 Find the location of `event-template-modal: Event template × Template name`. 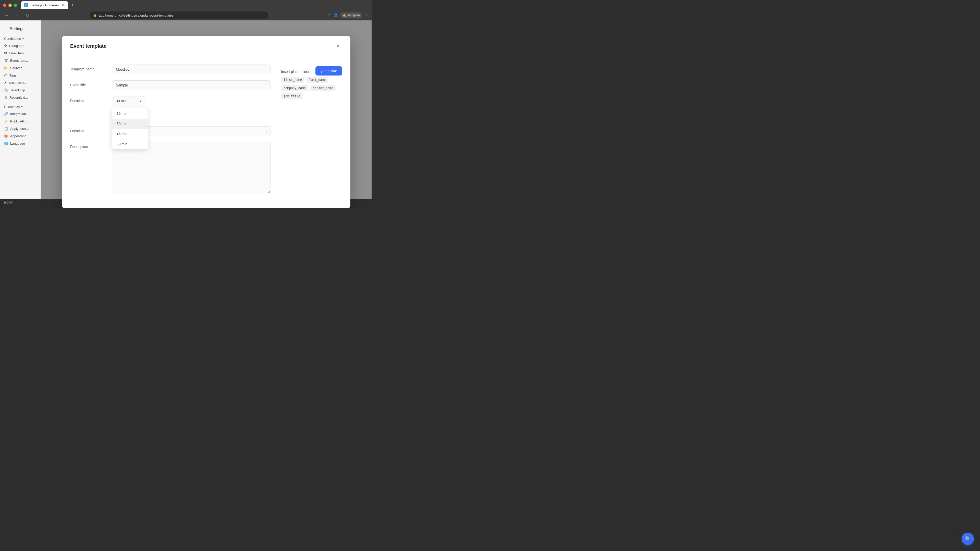

event-template-modal: Event template × Template name is located at coordinates (206, 122).